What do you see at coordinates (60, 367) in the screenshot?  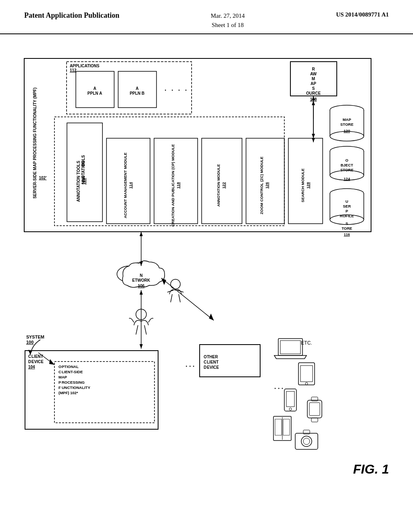 I see `optional-label: O` at bounding box center [60, 367].